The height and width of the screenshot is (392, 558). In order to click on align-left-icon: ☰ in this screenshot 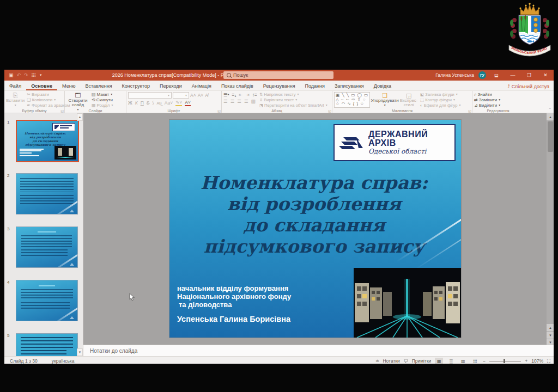, I will do `click(226, 101)`.